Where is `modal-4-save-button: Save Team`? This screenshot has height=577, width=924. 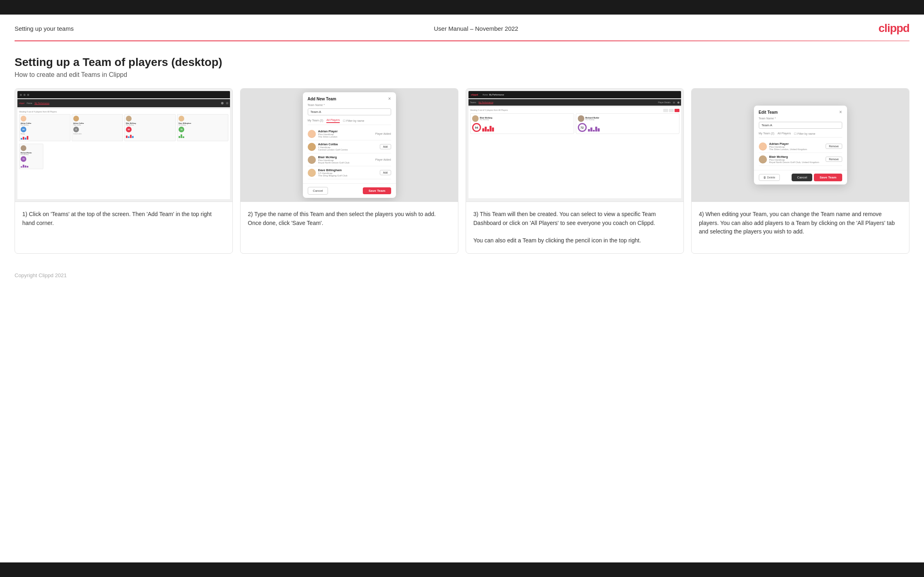
modal-4-save-button: Save Team is located at coordinates (828, 177).